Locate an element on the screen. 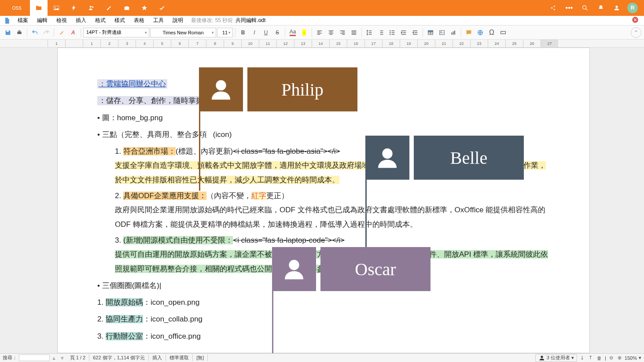 This screenshot has height=362, width=644. align-right-button is located at coordinates (342, 33).